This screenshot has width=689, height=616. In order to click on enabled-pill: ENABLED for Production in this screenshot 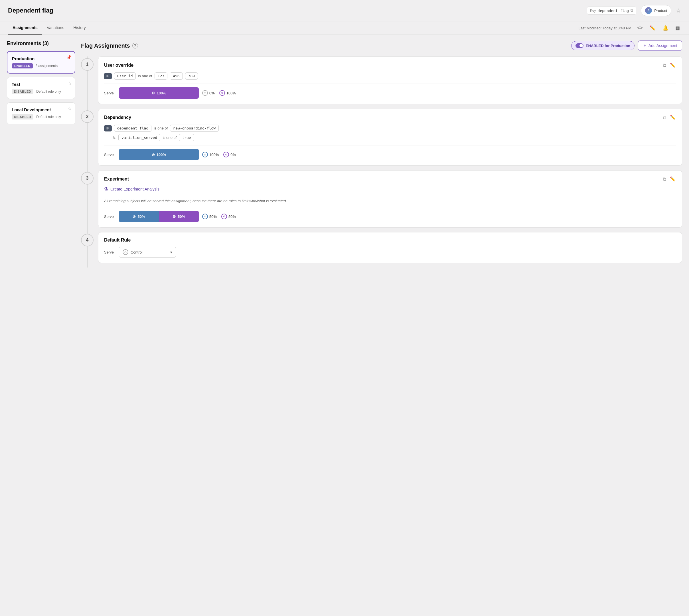, I will do `click(603, 45)`.